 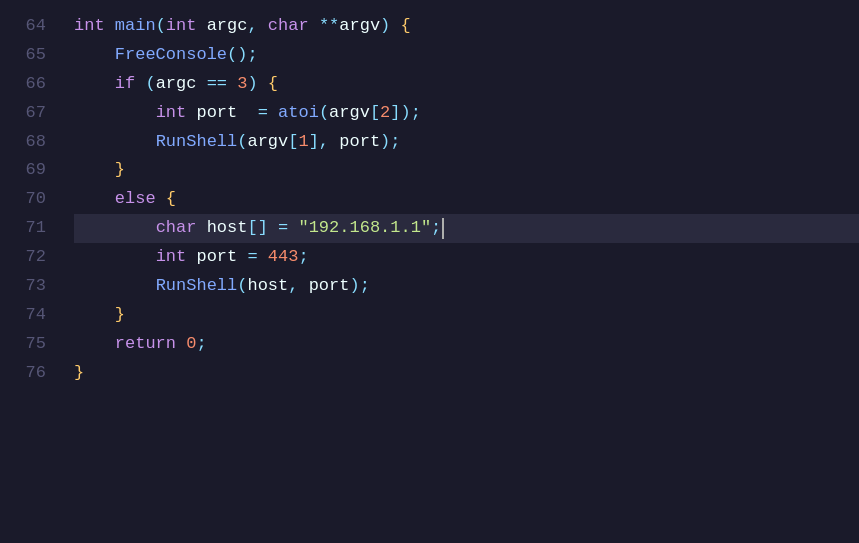 What do you see at coordinates (31, 374) in the screenshot?
I see `line-num-76: 76` at bounding box center [31, 374].